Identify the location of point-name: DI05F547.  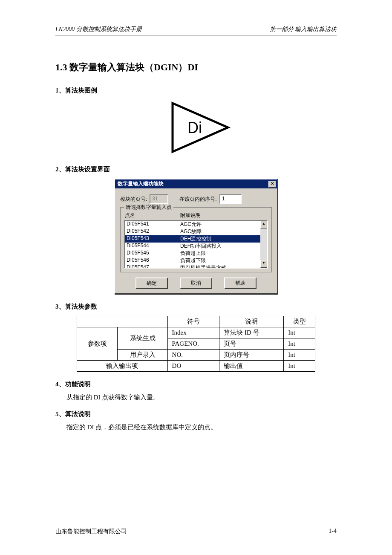
(153, 266).